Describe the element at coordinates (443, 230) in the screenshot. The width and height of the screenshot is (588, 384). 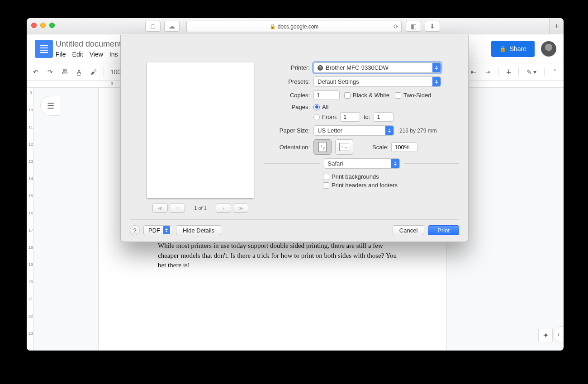
I see `print-button: Print` at that location.